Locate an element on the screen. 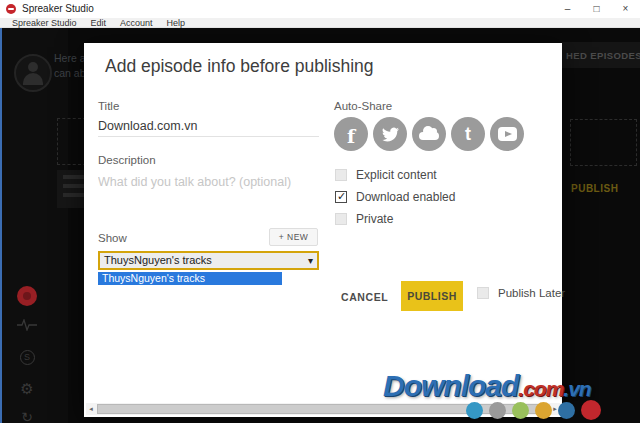 This screenshot has width=640, height=423. waveform-icon is located at coordinates (27, 326).